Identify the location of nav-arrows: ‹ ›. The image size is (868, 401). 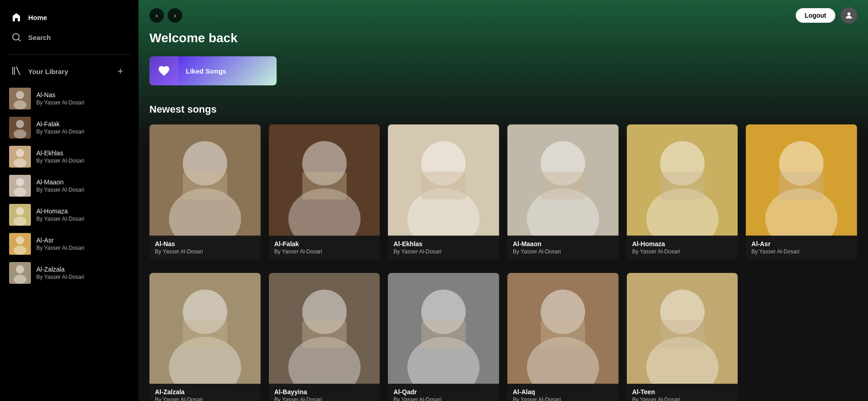
(166, 15).